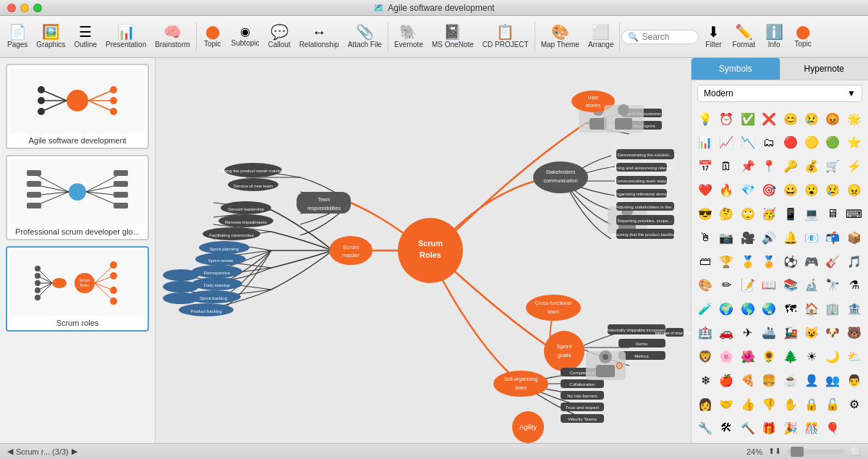 The image size is (868, 459). I want to click on tab-hypernote: Hypernote, so click(825, 69).